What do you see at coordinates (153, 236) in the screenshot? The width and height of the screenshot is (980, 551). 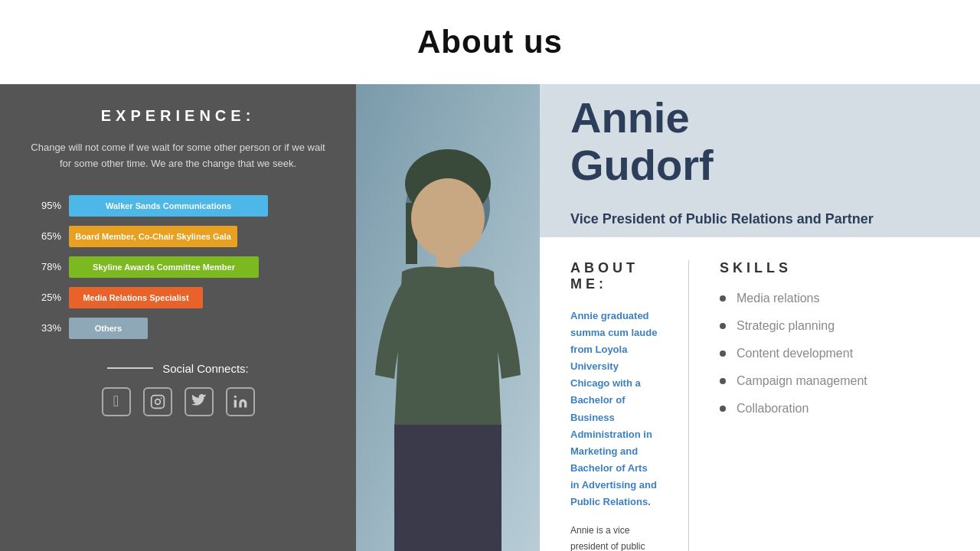 I see `bar-2: Board Member, Co-Chair Skylines Gala` at bounding box center [153, 236].